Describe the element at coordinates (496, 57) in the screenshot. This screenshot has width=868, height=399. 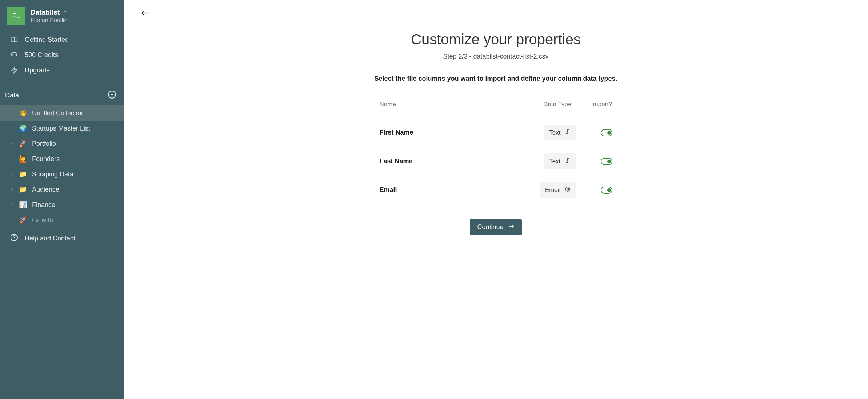
I see `page-subtitle: Step 2/3 - datablist-contact-list-2.csv` at that location.